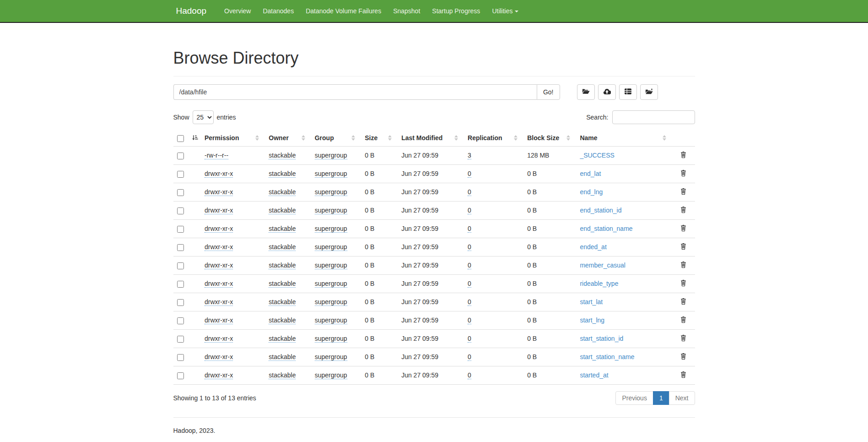 The height and width of the screenshot is (442, 868). Describe the element at coordinates (600, 210) in the screenshot. I see `file-name-link: end_station_id` at that location.